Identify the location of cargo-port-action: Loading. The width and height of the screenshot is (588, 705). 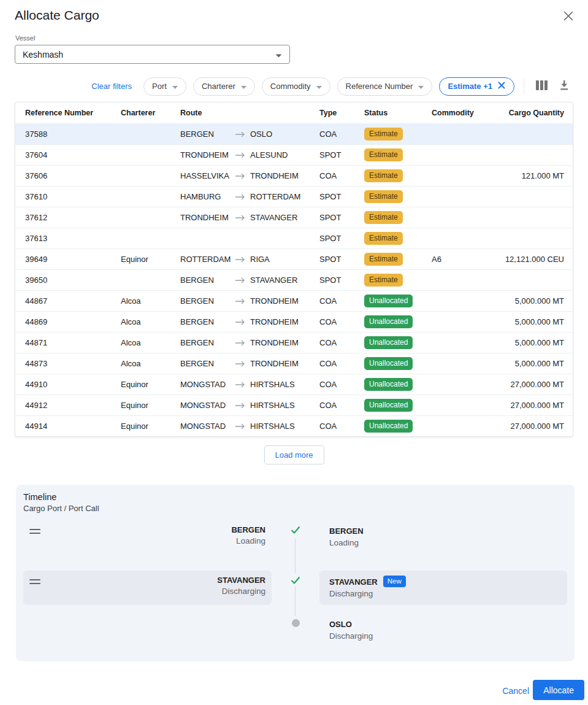
(145, 541).